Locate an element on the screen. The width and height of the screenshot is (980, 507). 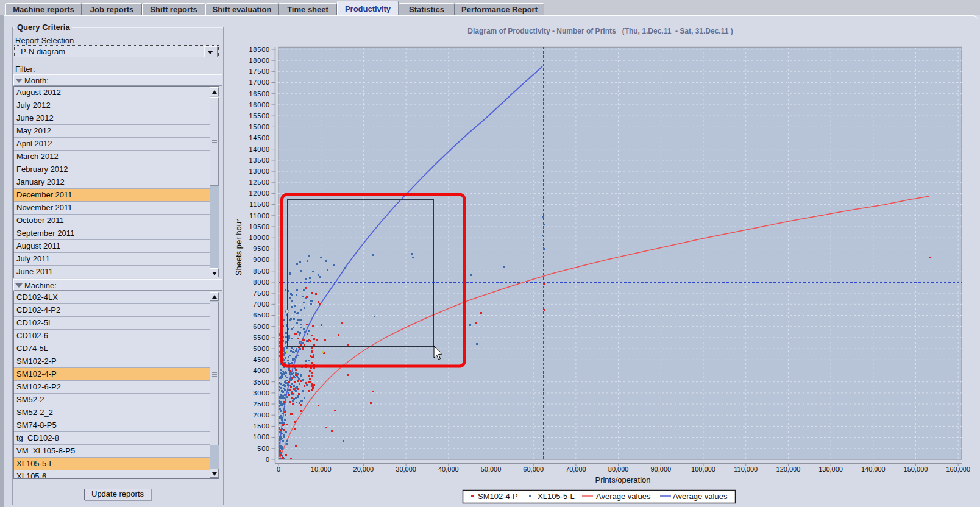
svg-text: 12000 is located at coordinates (260, 193).